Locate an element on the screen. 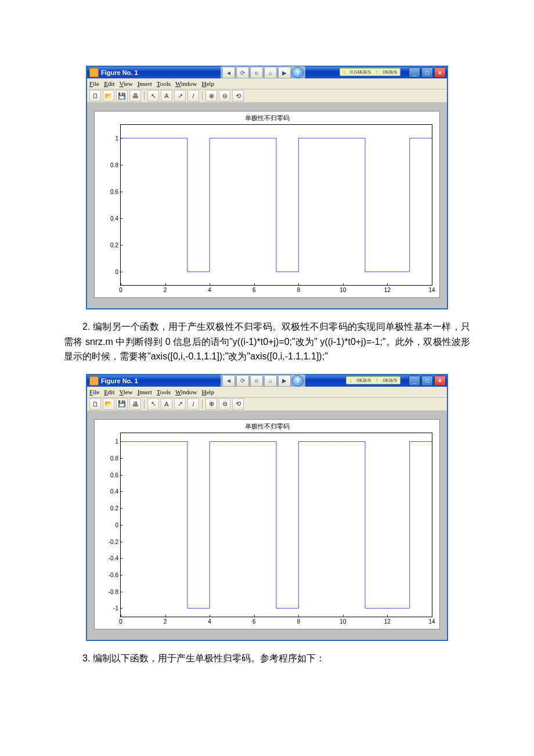 Image resolution: width=534 pixels, height=756 pixels. download-rate: 0KB/S is located at coordinates (363, 380).